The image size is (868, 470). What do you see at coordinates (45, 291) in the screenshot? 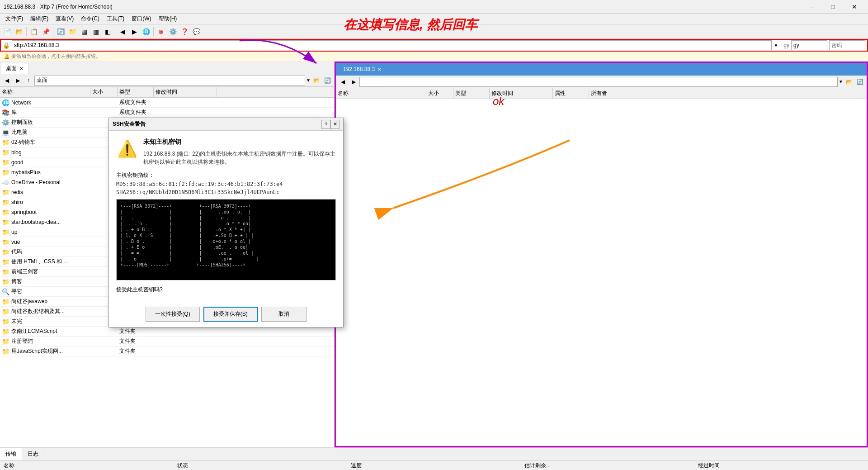
I see `file-name-cell: 🔍 寻它` at bounding box center [45, 291].